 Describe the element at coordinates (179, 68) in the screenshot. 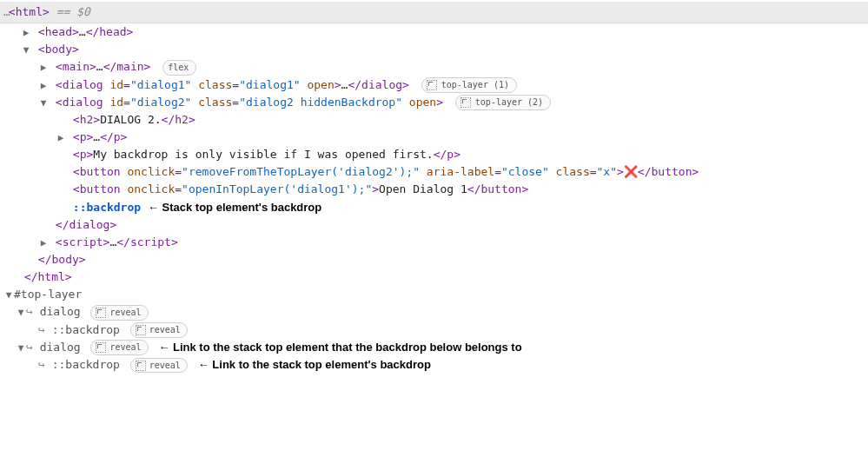

I see `flex-badge: flex` at that location.